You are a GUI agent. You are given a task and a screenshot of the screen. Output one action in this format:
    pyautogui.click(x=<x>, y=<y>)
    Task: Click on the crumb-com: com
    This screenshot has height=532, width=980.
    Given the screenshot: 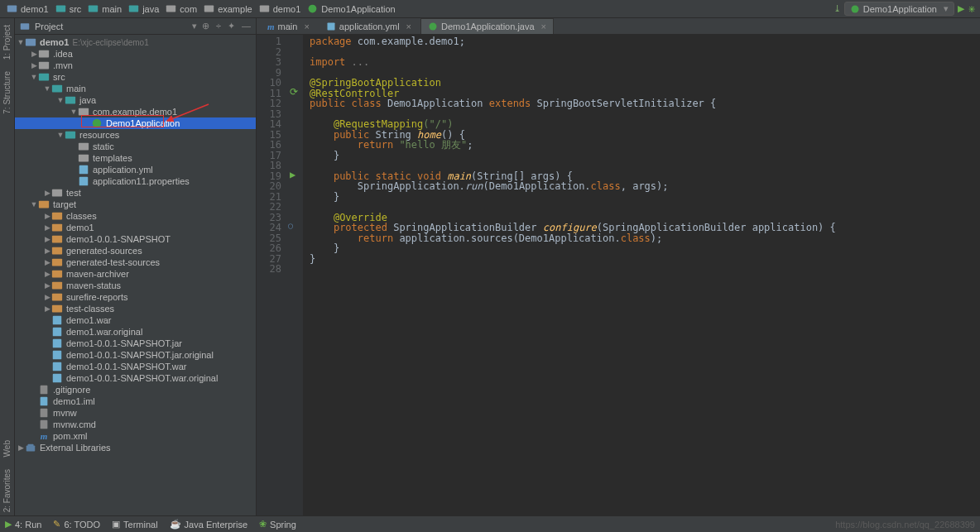 What is the action you would take?
    pyautogui.click(x=181, y=8)
    